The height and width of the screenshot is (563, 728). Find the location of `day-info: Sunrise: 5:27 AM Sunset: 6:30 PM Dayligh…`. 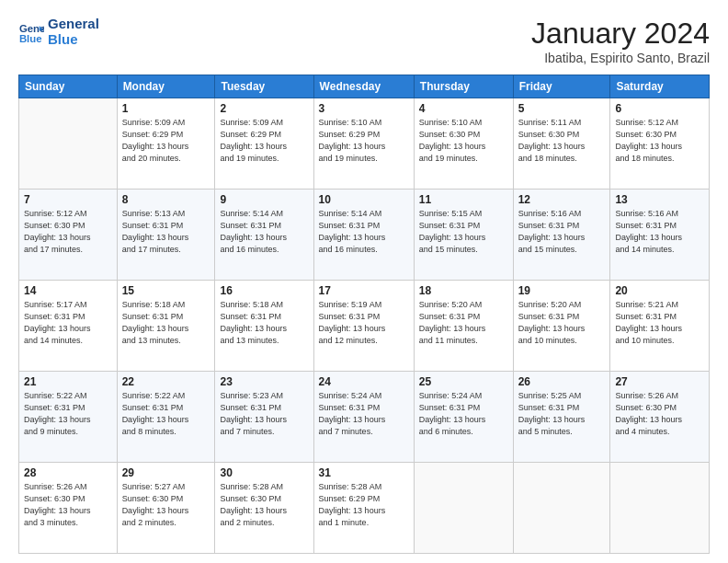

day-info: Sunrise: 5:27 AM Sunset: 6:30 PM Dayligh… is located at coordinates (166, 505).